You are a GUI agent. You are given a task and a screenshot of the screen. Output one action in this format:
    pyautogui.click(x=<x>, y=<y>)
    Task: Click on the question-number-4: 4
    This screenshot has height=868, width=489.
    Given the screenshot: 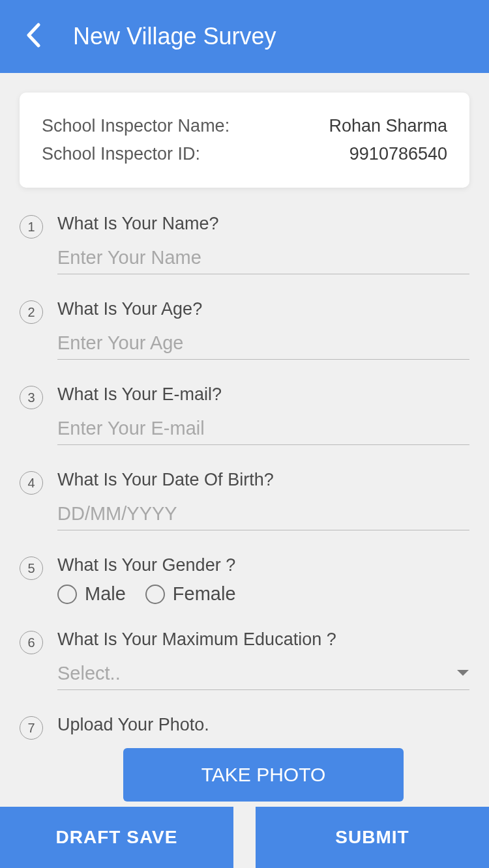 What is the action you would take?
    pyautogui.click(x=31, y=483)
    